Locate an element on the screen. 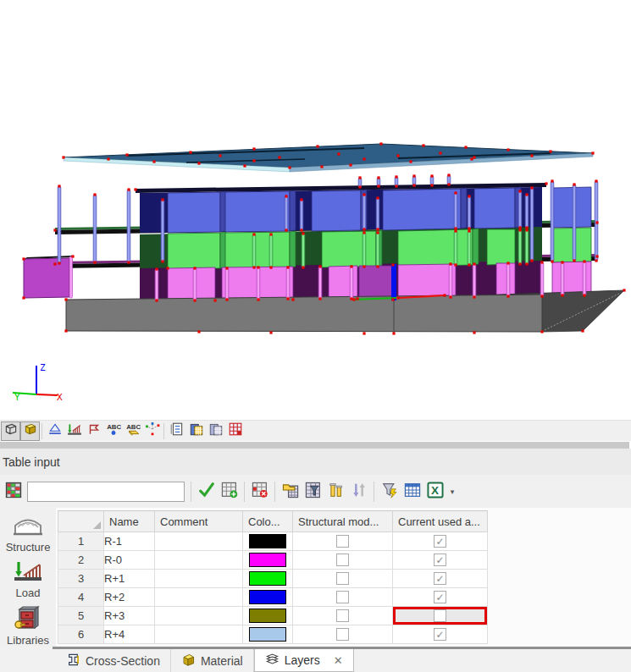  axis-y-label: Y is located at coordinates (17, 396).